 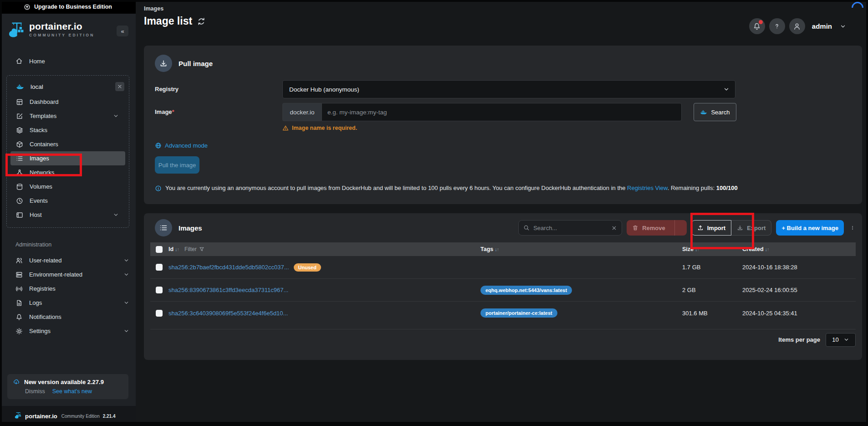 I want to click on sidebar-item-label: Dashboard, so click(x=44, y=102).